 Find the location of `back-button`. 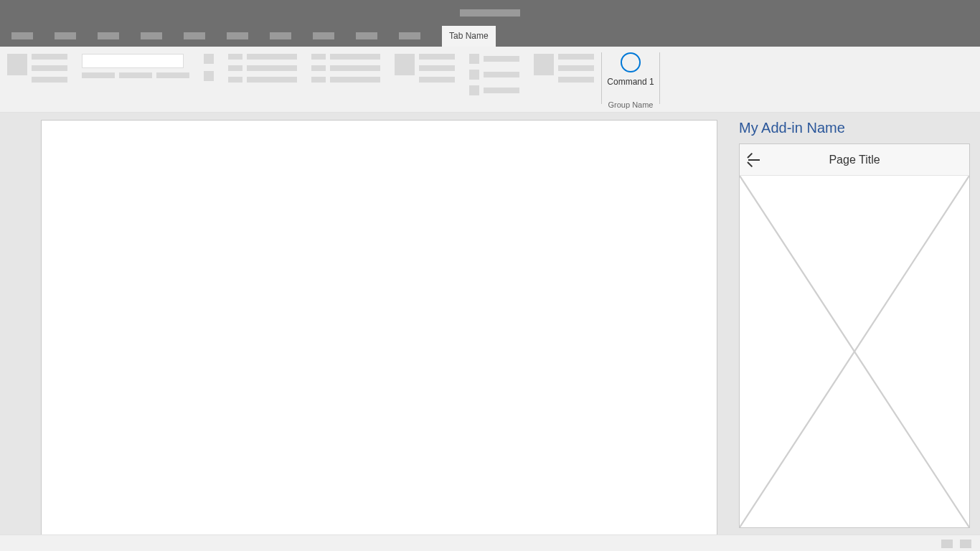

back-button is located at coordinates (754, 160).